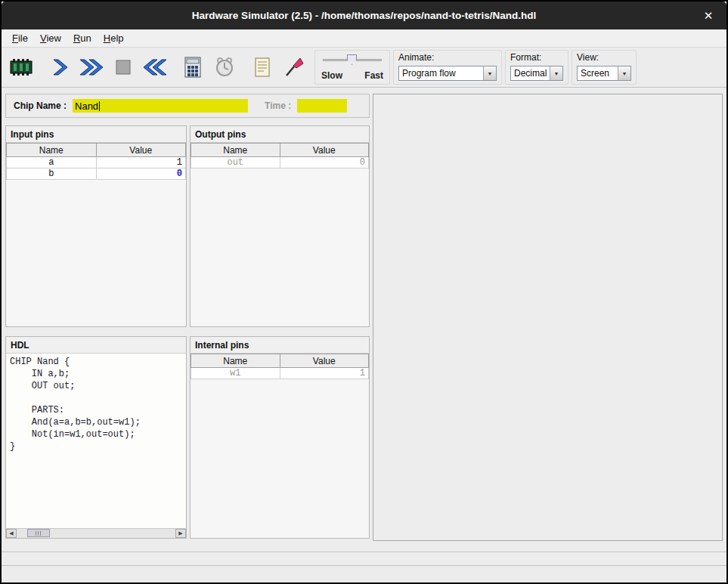 This screenshot has width=728, height=584. Describe the element at coordinates (100, 106) in the screenshot. I see `text-caret` at that location.